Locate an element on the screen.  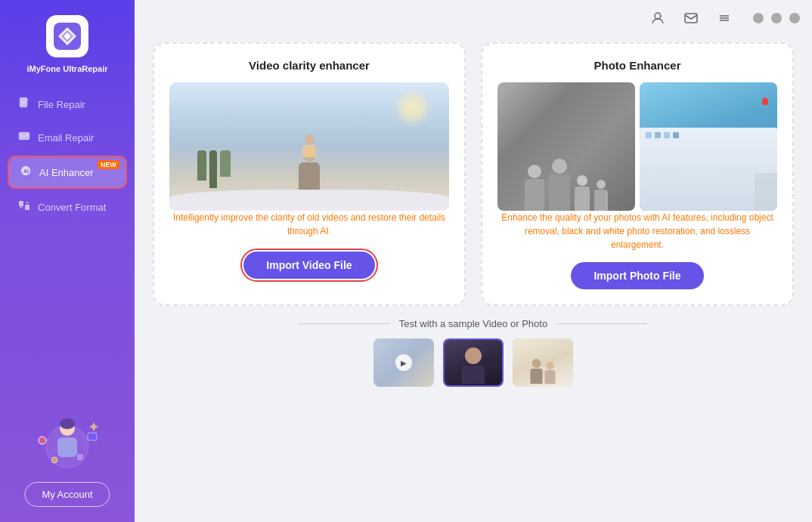
import-video-btn-wrapper: Import Video File is located at coordinates (308, 265).